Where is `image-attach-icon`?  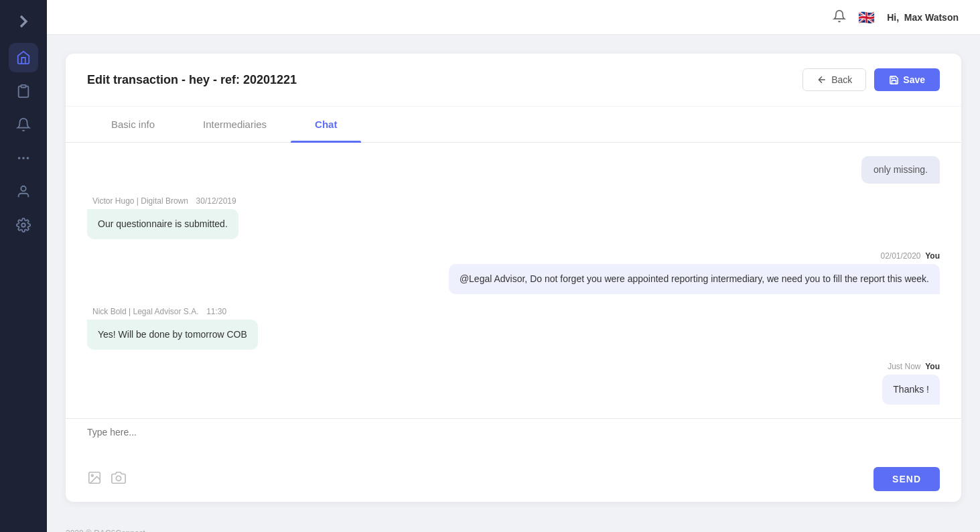 image-attach-icon is located at coordinates (94, 479).